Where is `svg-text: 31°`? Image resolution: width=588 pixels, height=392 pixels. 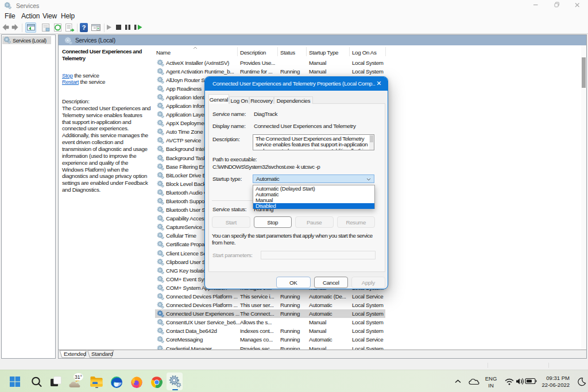
svg-text: 31° is located at coordinates (78, 377).